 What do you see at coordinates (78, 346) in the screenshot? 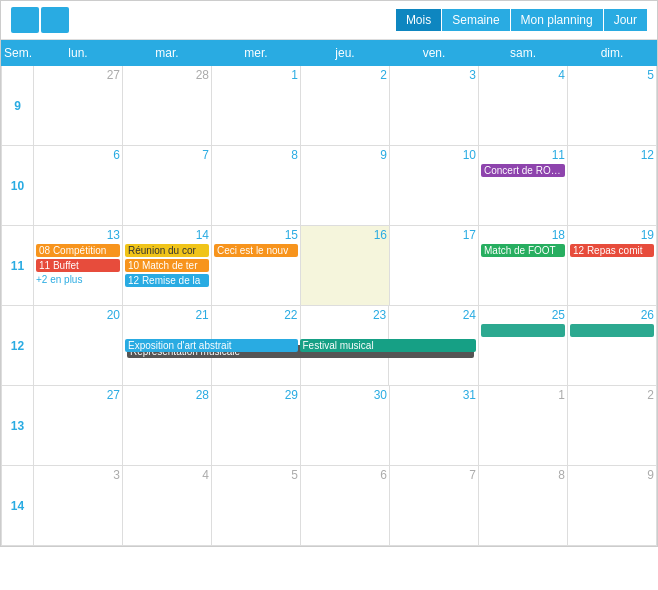
I see `day-cell-20: 20` at bounding box center [78, 346].